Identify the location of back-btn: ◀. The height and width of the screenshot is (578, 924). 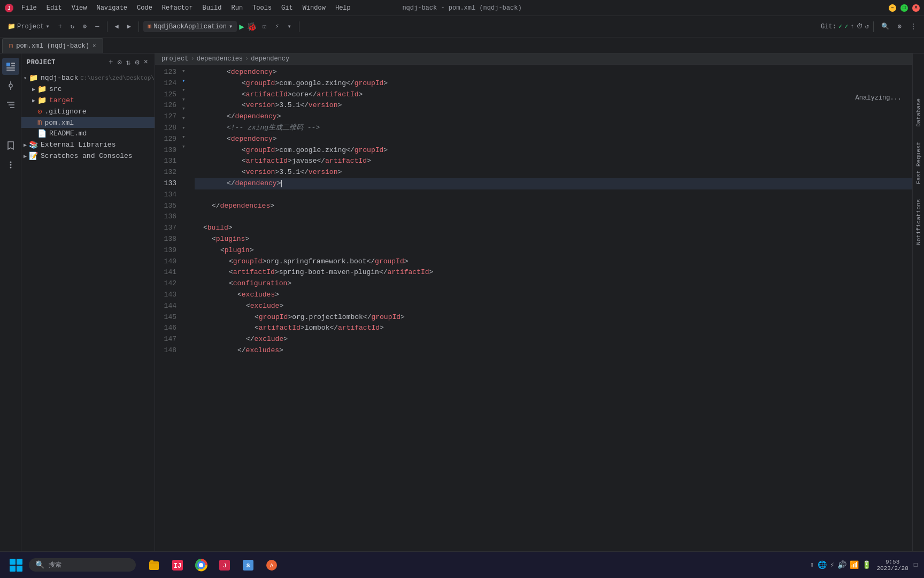
(117, 27).